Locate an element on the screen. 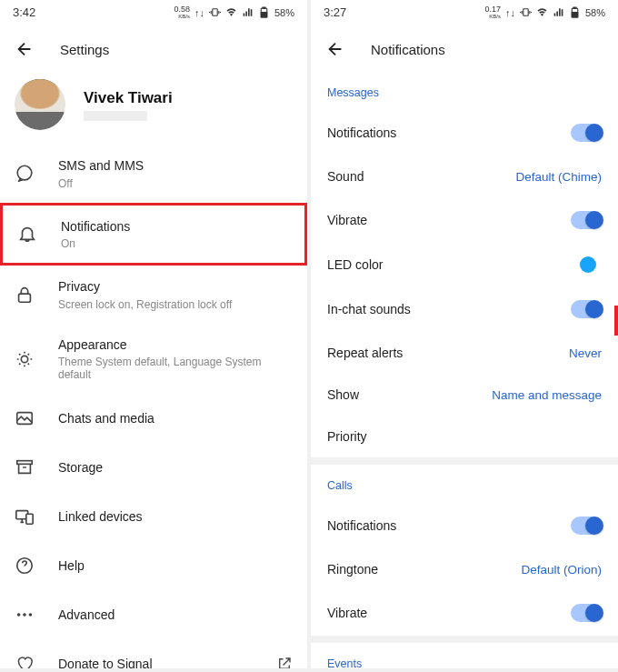  notif-label: Repeat alerts is located at coordinates (365, 353).